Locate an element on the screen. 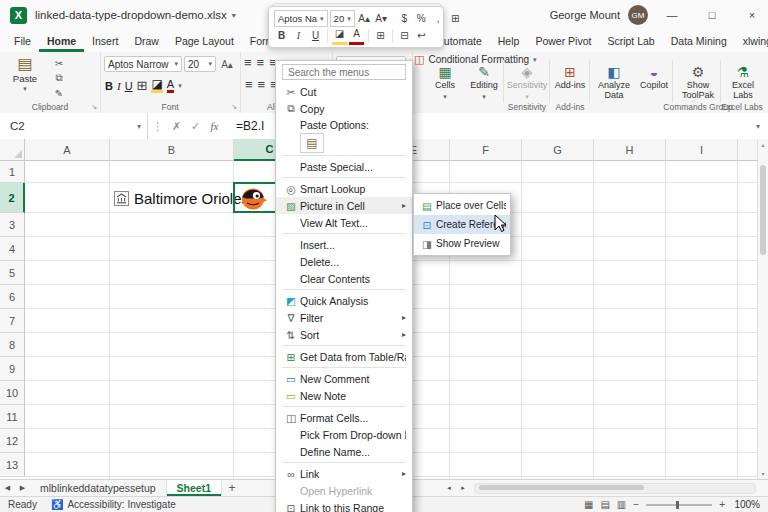 This screenshot has height=512, width=768. show-toolpak-button: ⚙ Show ToolPak is located at coordinates (698, 83).